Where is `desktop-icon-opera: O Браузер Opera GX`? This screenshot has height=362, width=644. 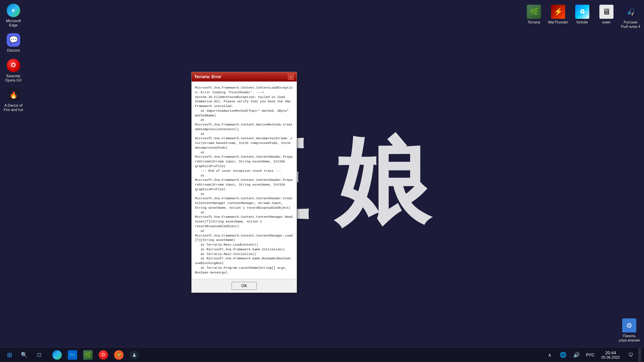
desktop-icon-opera: O Браузер Opera GX is located at coordinates (13, 70).